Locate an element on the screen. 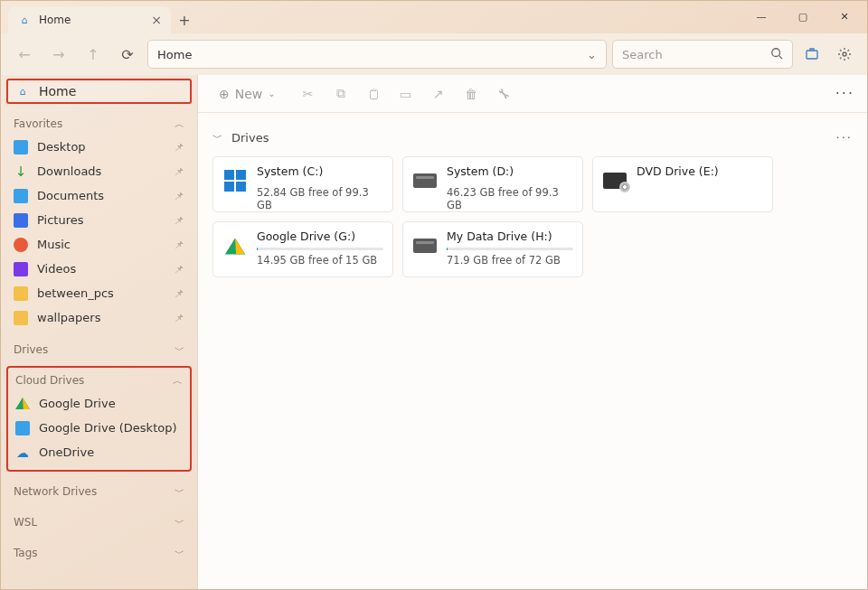  paste-icon: 📋︎ is located at coordinates (373, 94).